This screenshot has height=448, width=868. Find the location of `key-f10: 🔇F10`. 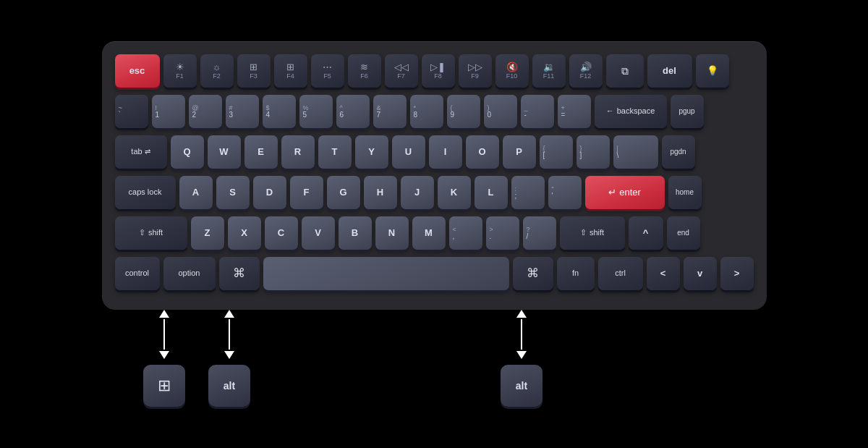

key-f10: 🔇F10 is located at coordinates (512, 71).